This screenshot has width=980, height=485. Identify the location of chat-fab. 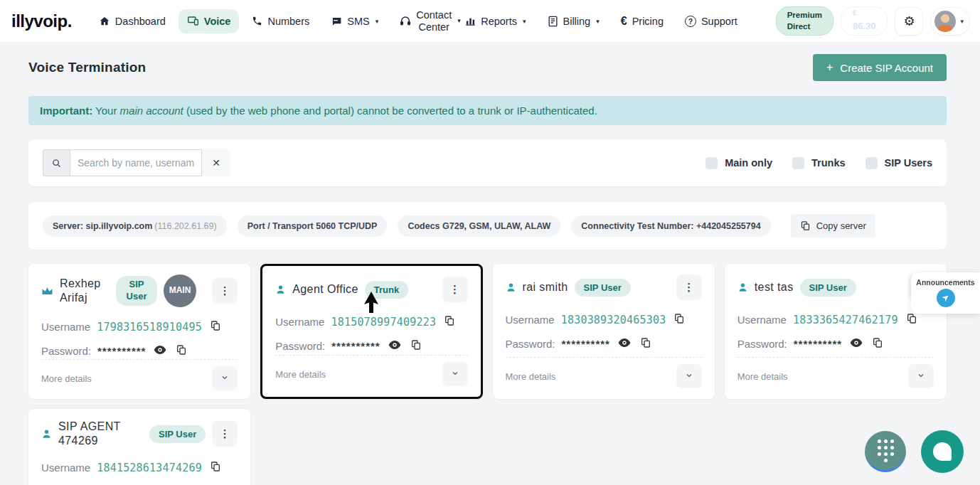
(942, 452).